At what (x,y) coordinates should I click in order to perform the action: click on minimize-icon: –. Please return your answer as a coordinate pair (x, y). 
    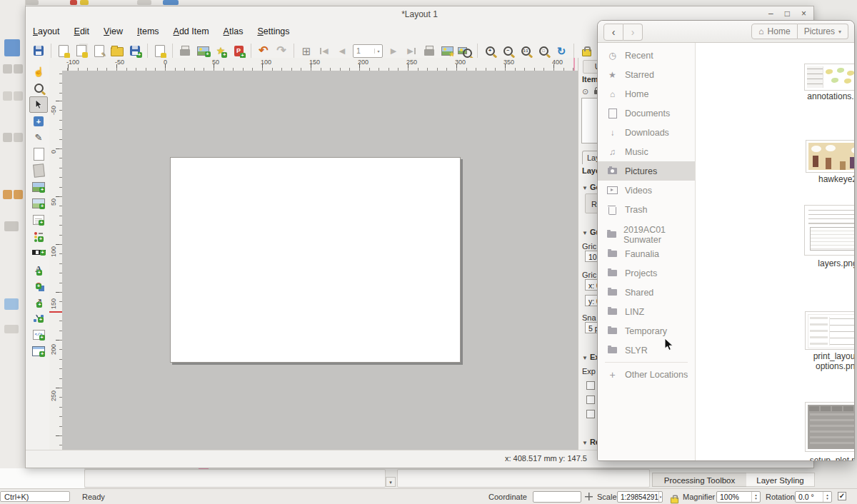
    Looking at the image, I should click on (771, 14).